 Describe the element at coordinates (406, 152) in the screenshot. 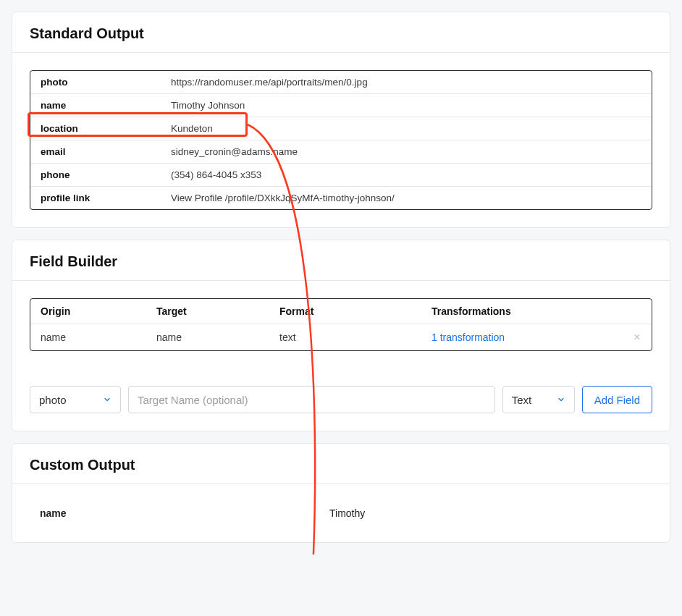

I see `row-value: sidney_cronin@adams.name` at that location.